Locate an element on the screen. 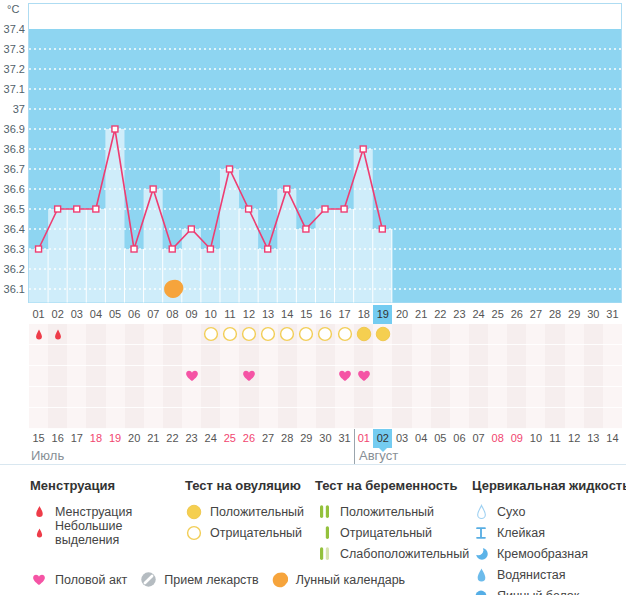 This screenshot has height=595, width=626. cycle-day-cell: 29 is located at coordinates (574, 314).